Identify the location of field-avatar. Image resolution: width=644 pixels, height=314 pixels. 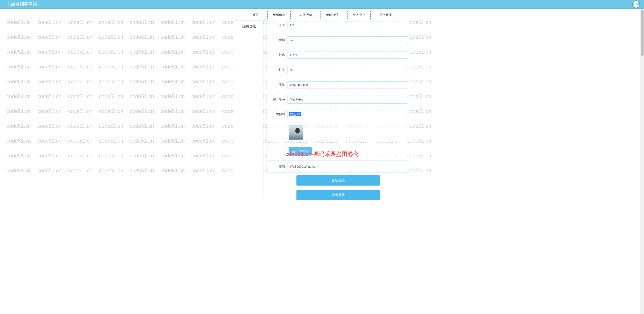
(338, 133).